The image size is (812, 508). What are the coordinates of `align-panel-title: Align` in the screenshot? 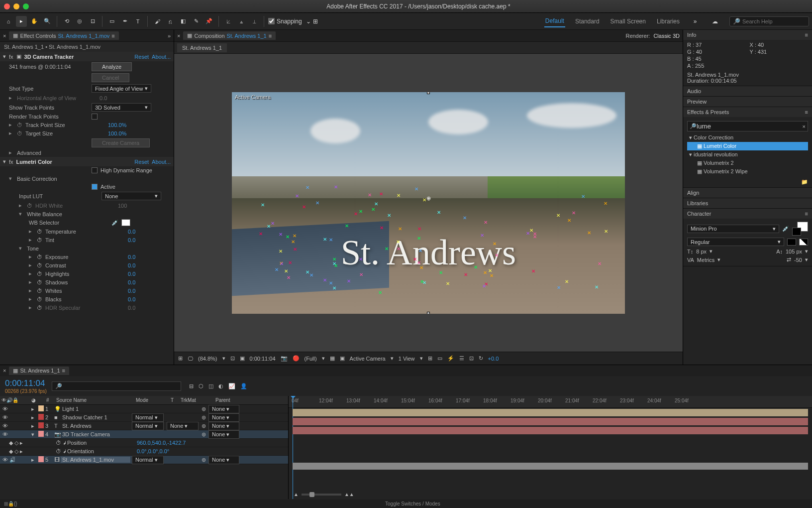 It's located at (693, 193).